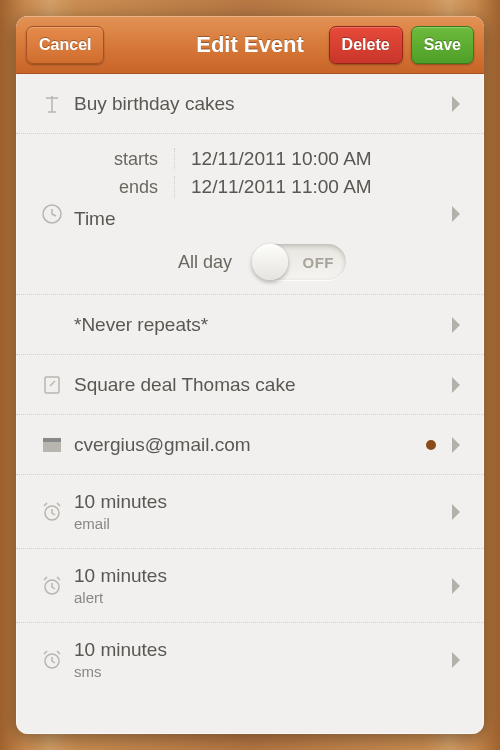 The height and width of the screenshot is (750, 500). Describe the element at coordinates (442, 45) in the screenshot. I see `save-button: Save` at that location.